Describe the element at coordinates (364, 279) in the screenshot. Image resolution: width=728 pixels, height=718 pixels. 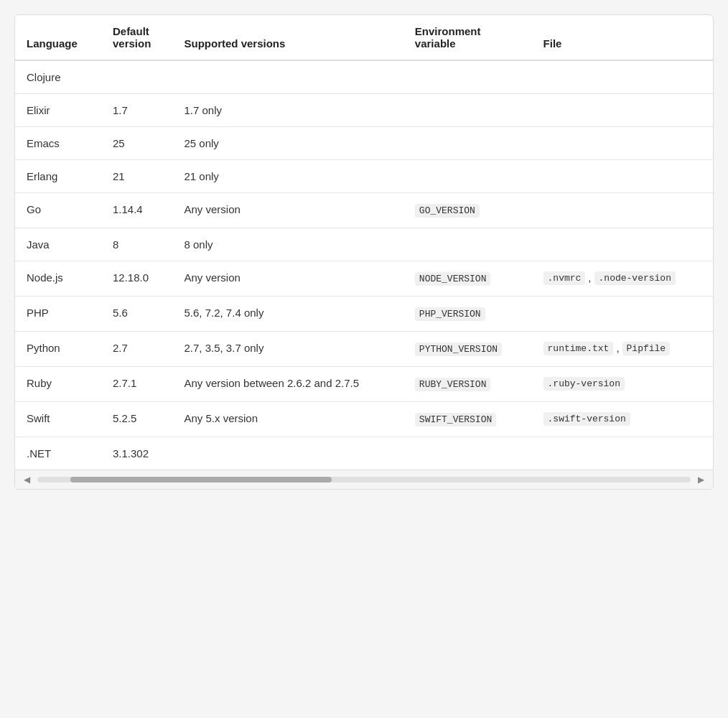
I see `table-row: Node.js12.18.0Any versionNODE_VERSION.nv…` at that location.